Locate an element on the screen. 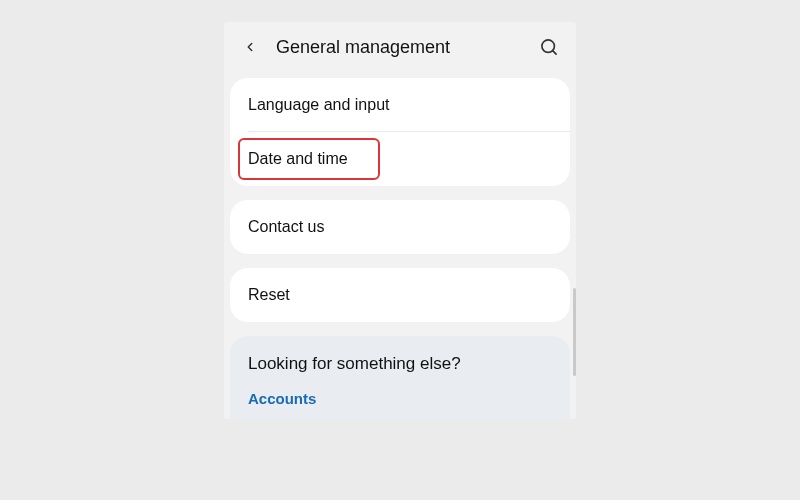 Image resolution: width=800 pixels, height=500 pixels. item-label: Contact us is located at coordinates (286, 226).